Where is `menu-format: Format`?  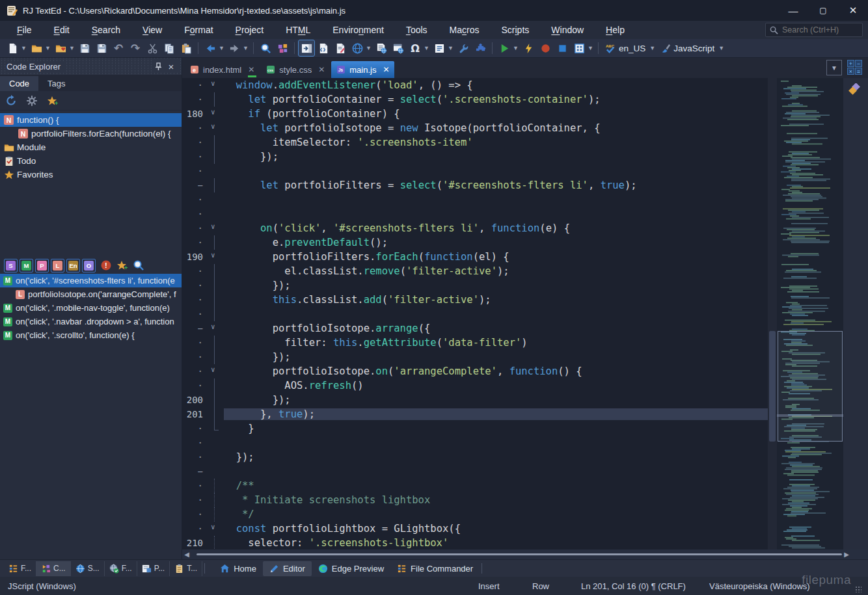 menu-format: Format is located at coordinates (198, 30).